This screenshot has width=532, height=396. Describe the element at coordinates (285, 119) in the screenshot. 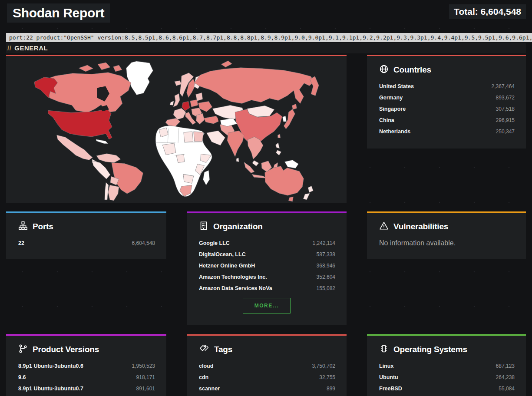

I see `map-region-korea` at that location.